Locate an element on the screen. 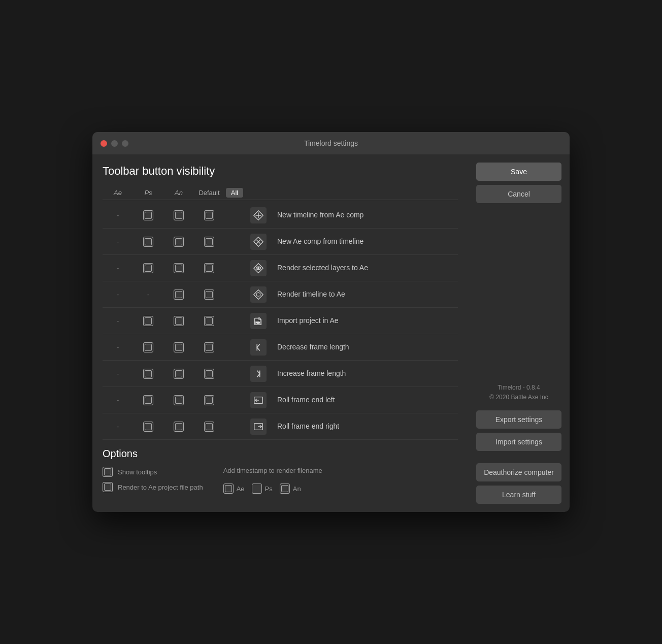  new-ae-comp-icon is located at coordinates (258, 242).